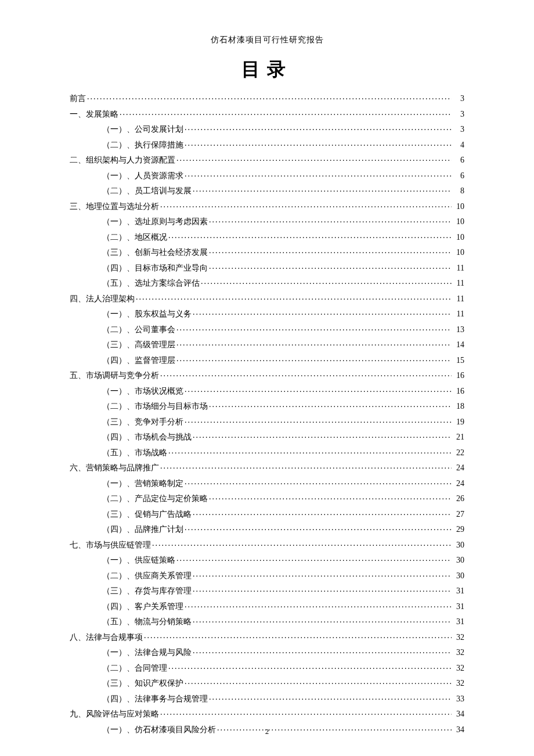 This screenshot has height=756, width=534. What do you see at coordinates (267, 237) in the screenshot?
I see `toc-entry: （二）、地区概况10` at bounding box center [267, 237].